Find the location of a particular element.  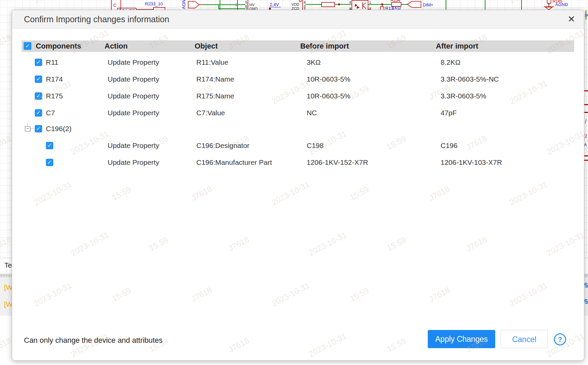

footer-note: Can only change the device and attribute… is located at coordinates (93, 340).